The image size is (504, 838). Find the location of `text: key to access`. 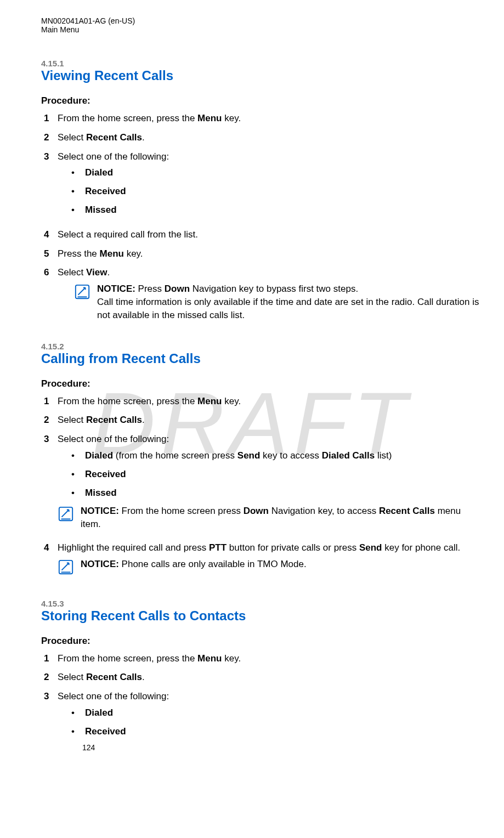

text: key to access is located at coordinates (291, 455).